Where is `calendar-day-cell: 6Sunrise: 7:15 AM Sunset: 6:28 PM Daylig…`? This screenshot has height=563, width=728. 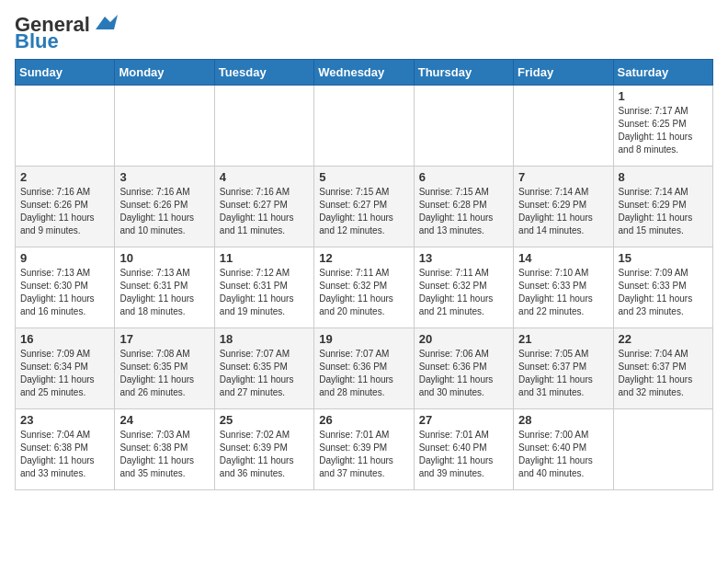 calendar-day-cell: 6Sunrise: 7:15 AM Sunset: 6:28 PM Daylig… is located at coordinates (463, 207).